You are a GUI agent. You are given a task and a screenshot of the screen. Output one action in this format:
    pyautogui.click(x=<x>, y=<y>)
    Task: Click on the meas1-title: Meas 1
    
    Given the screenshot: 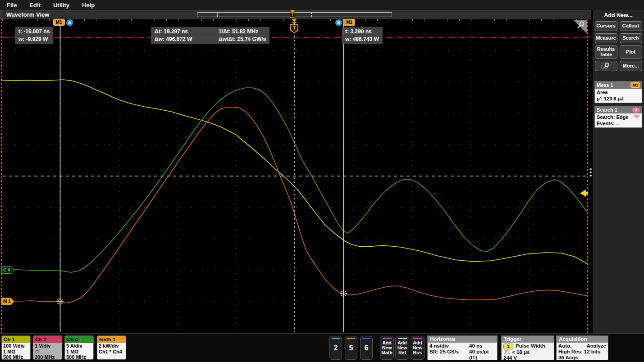 What is the action you would take?
    pyautogui.click(x=605, y=85)
    